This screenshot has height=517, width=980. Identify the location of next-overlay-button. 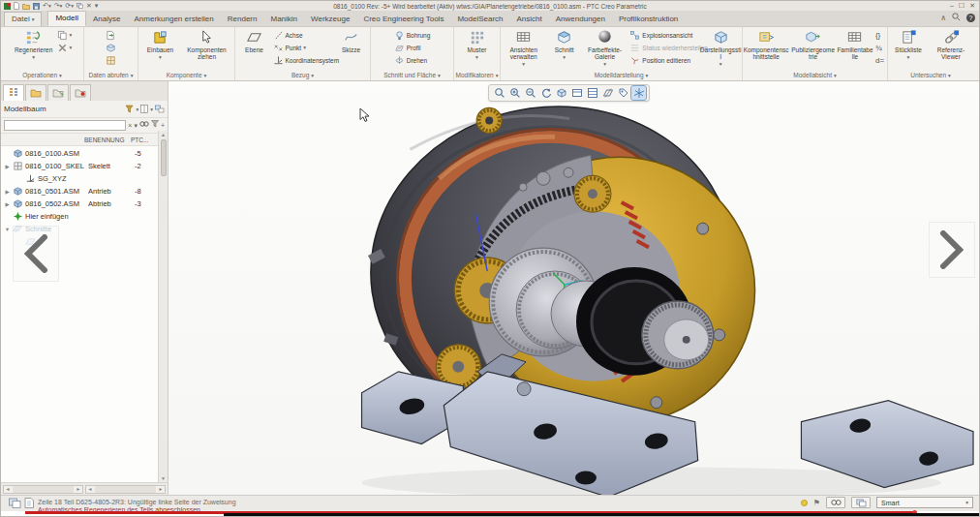
(952, 250).